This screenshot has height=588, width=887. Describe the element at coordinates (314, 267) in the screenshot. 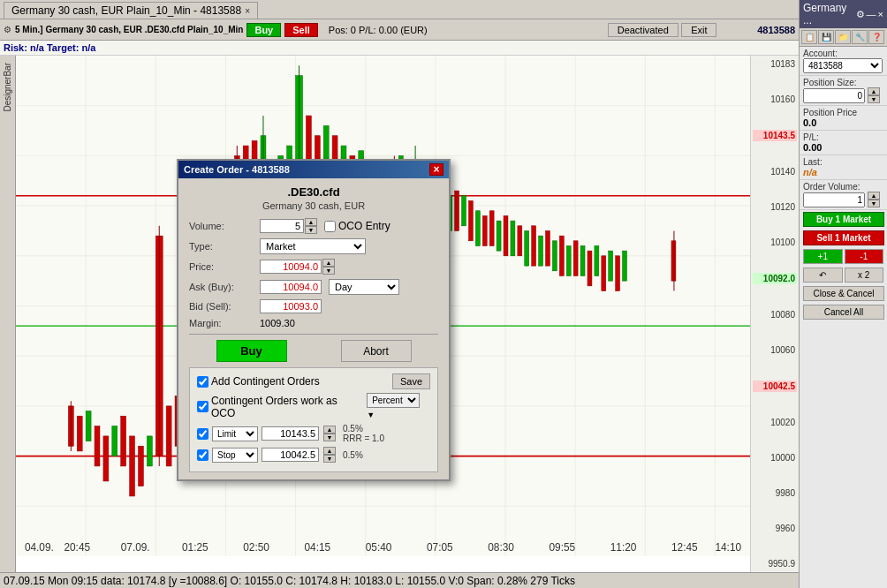

I see `price-row: Price: ▲ ▼` at that location.